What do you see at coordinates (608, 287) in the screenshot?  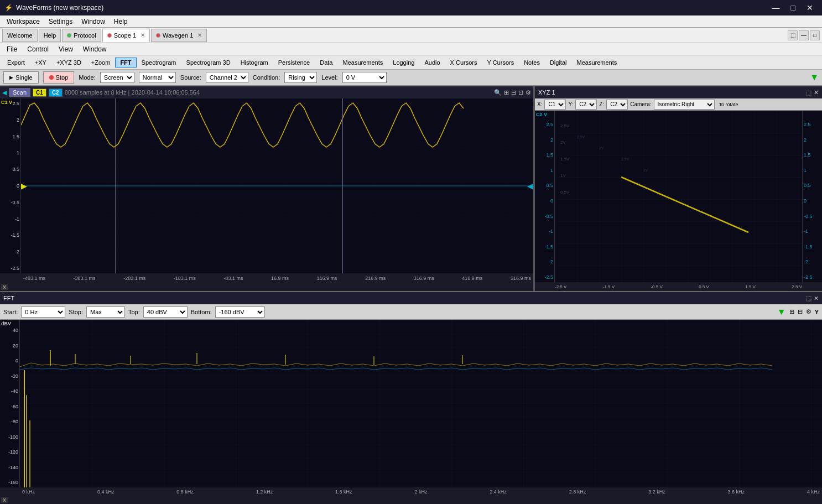 I see `xyz-x-1: -1.5 V` at bounding box center [608, 287].